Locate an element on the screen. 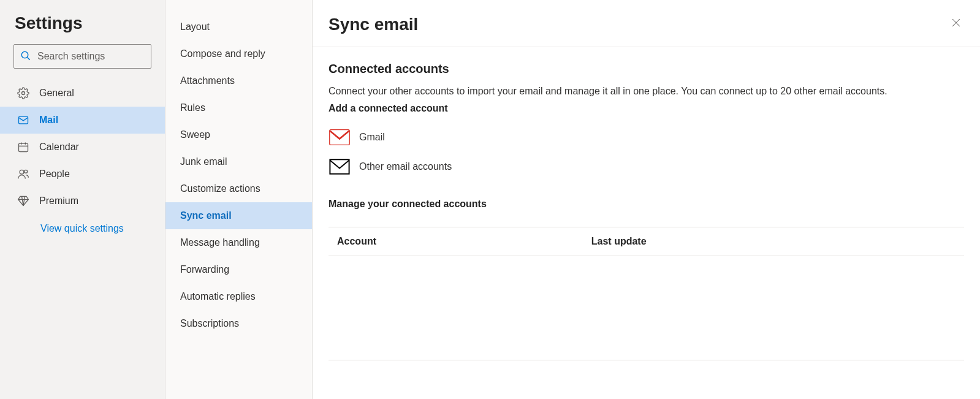  subnav-item-junk: Junk email is located at coordinates (239, 162).